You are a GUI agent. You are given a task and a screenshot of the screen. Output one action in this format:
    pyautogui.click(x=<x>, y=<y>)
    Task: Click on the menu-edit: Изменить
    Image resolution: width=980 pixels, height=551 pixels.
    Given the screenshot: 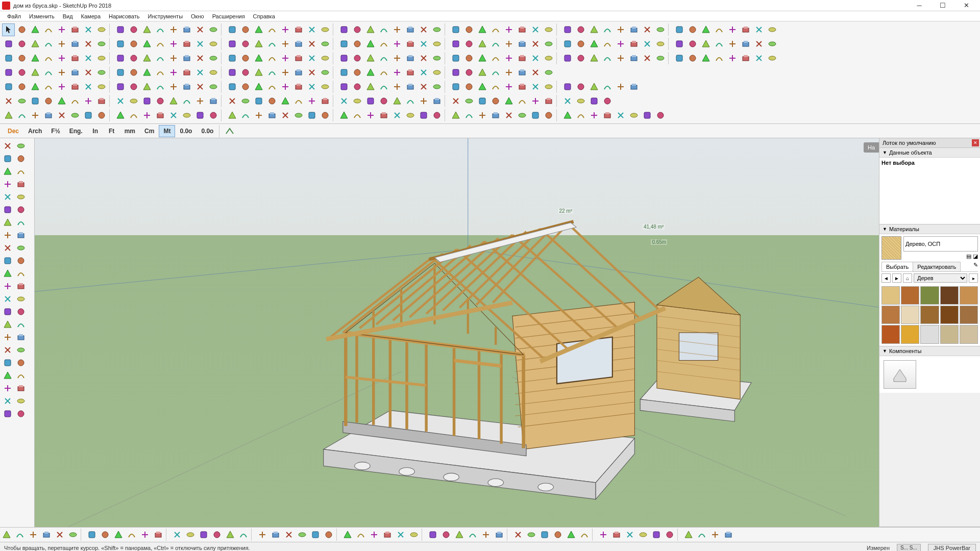 What is the action you would take?
    pyautogui.click(x=42, y=16)
    